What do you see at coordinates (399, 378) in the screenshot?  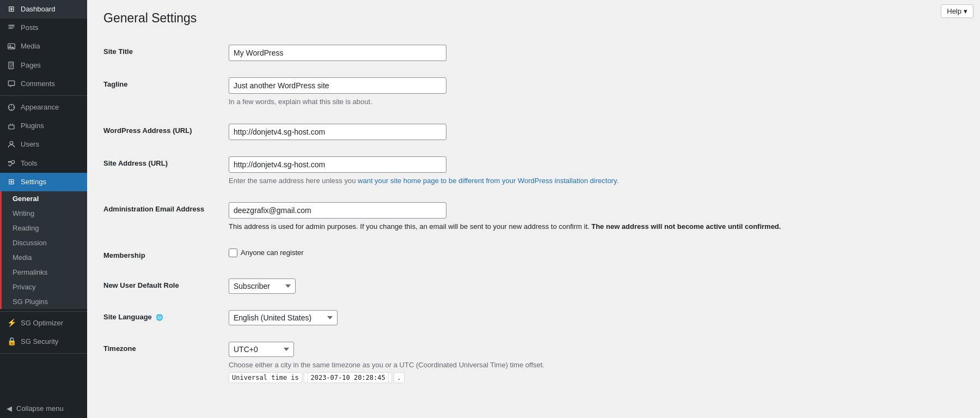 I see `universal-time-suffix: .` at bounding box center [399, 378].